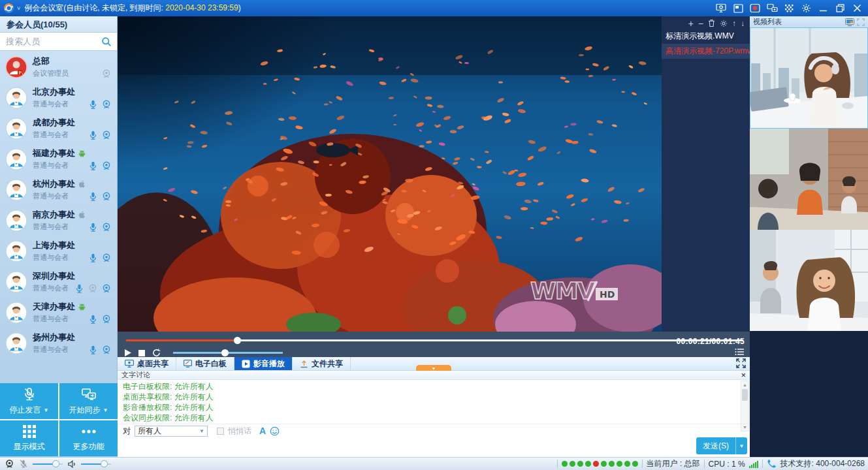 Image resolution: width=868 pixels, height=470 pixels. I want to click on participant-row: 深圳办事处普通与会者, so click(59, 282).